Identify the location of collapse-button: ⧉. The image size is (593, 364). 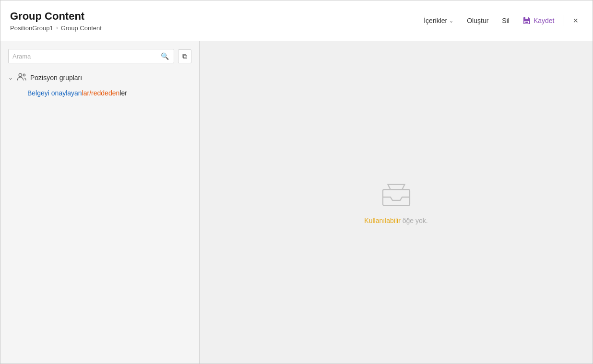
(185, 57).